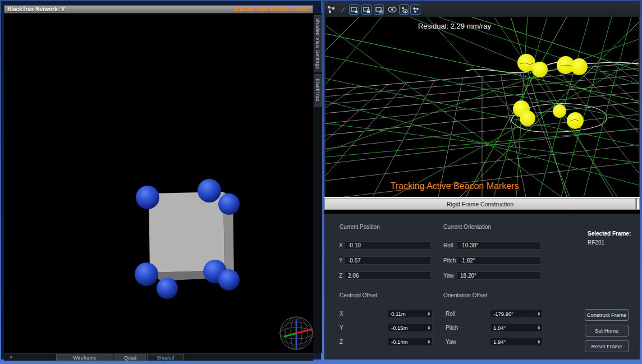  Describe the element at coordinates (450, 314) in the screenshot. I see `offset-roll-label: Roll` at that location.